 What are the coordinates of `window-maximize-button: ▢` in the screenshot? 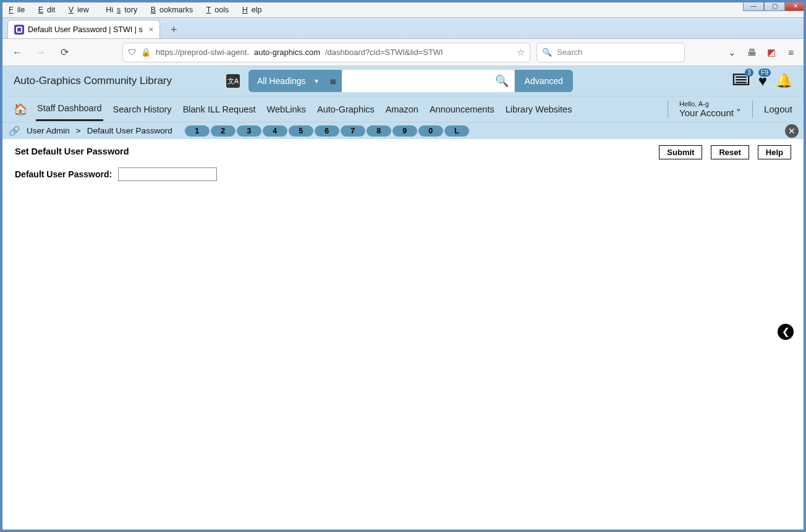 It's located at (774, 6).